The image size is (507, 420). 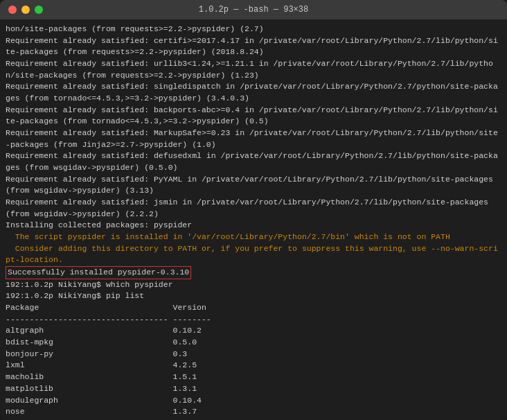 What do you see at coordinates (254, 208) in the screenshot?
I see `terminal-line: Requirement already satisfied: jsmin in …` at bounding box center [254, 208].